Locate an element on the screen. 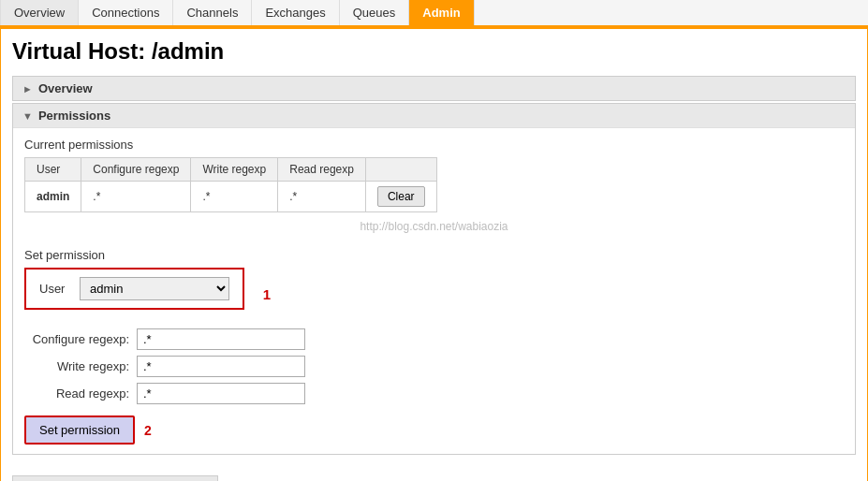 This screenshot has height=481, width=868. delete-vhost-header: ► Delete this vhost is located at coordinates (115, 478).